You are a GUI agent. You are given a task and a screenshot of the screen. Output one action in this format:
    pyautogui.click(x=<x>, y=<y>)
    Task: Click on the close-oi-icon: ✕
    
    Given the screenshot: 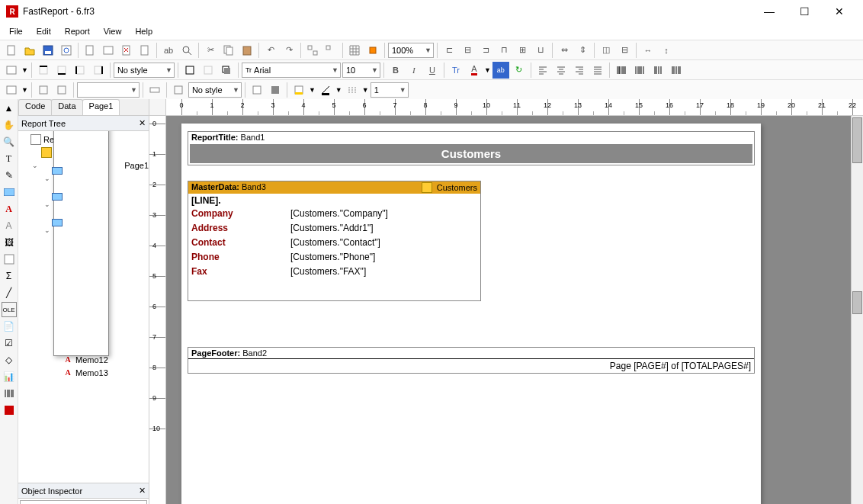 What is the action you would take?
    pyautogui.click(x=142, y=491)
    